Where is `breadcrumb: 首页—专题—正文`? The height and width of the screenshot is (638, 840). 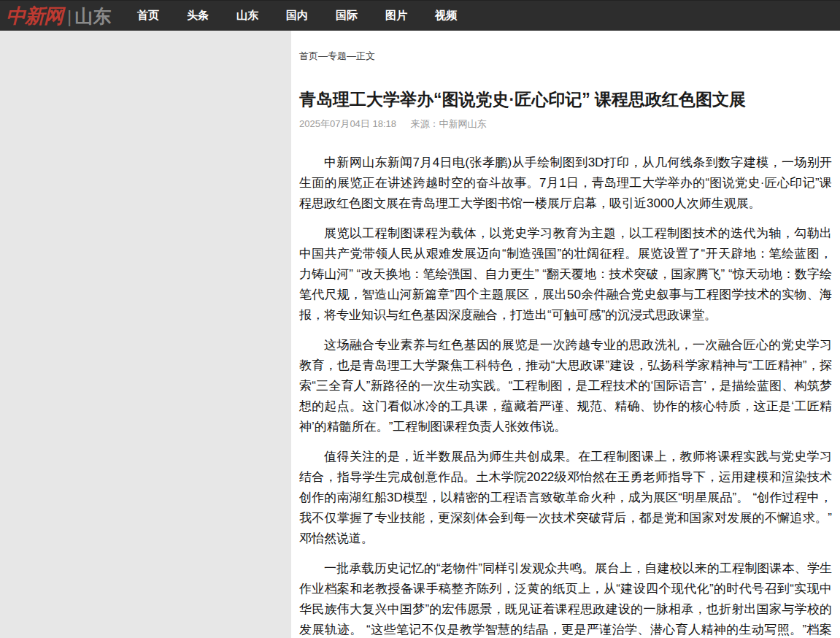
breadcrumb: 首页—专题—正文 is located at coordinates (566, 56).